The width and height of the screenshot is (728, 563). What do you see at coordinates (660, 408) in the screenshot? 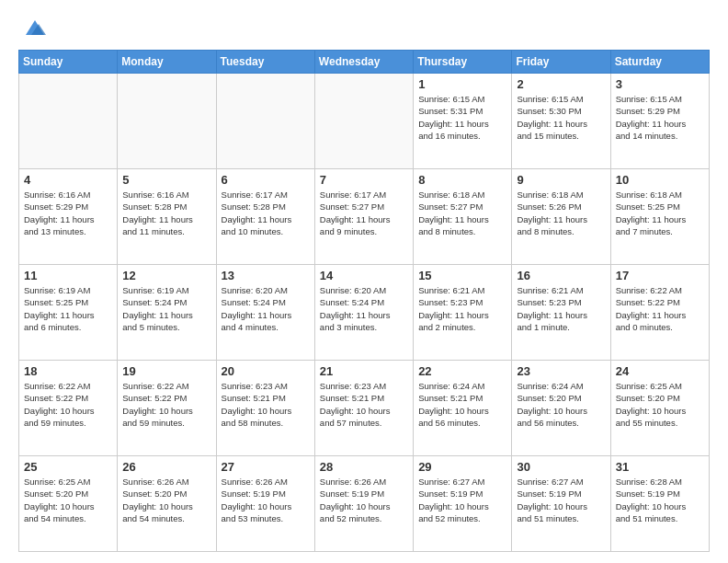
I see `calendar-cell: 24Sunrise: 6:25 AMSunset: 5:20 PMDayligh…` at bounding box center [660, 408].